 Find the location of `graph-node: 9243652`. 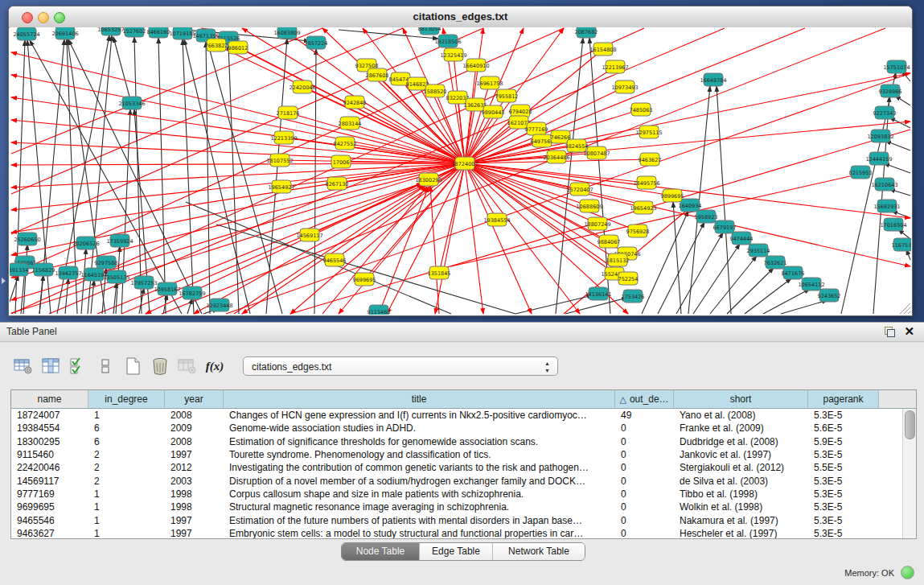

graph-node: 9243652 is located at coordinates (830, 295).